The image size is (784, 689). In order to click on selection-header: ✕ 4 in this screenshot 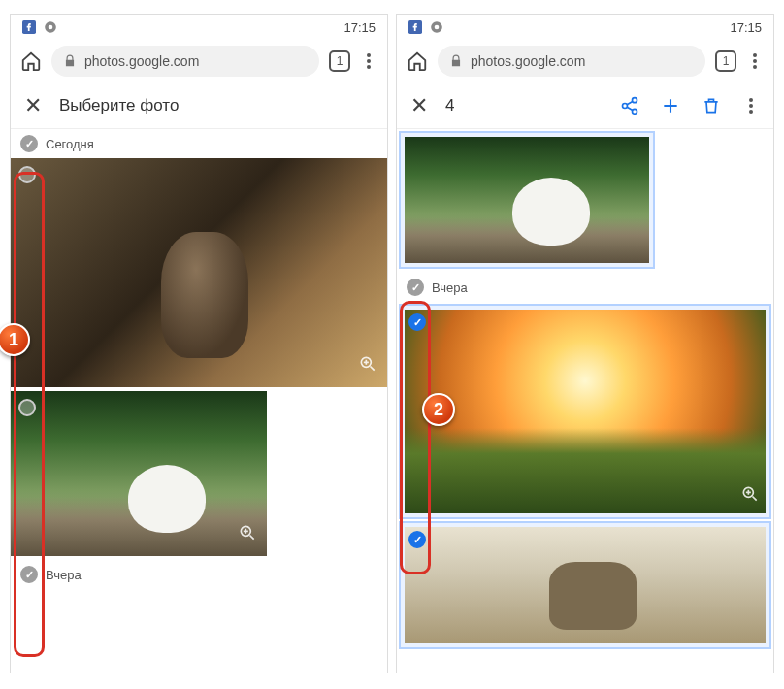, I will do `click(585, 106)`.